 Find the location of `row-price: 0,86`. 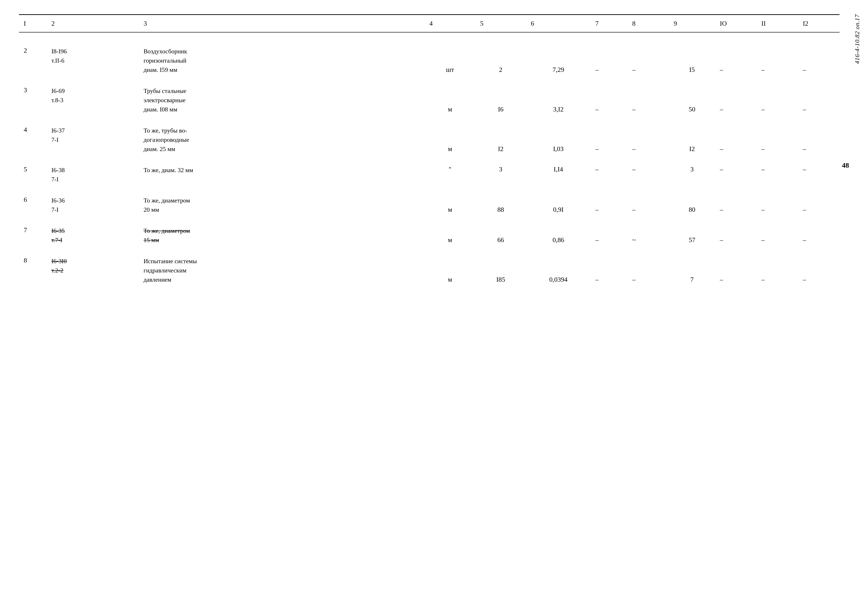

row-price: 0,86 is located at coordinates (558, 232).